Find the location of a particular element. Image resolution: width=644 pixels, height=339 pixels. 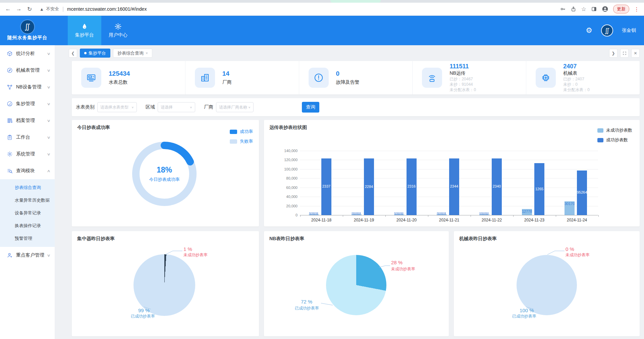

nb-device-icon is located at coordinates (10, 87).